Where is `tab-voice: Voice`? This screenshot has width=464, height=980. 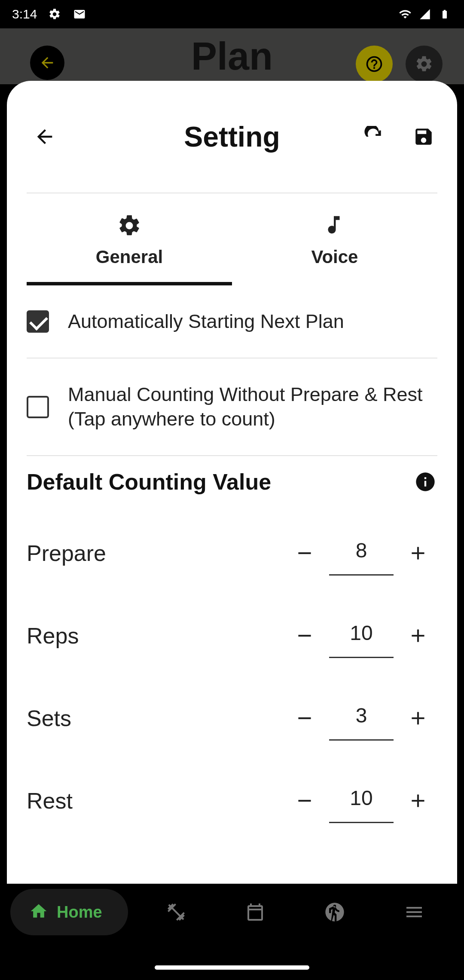 tab-voice: Voice is located at coordinates (335, 239).